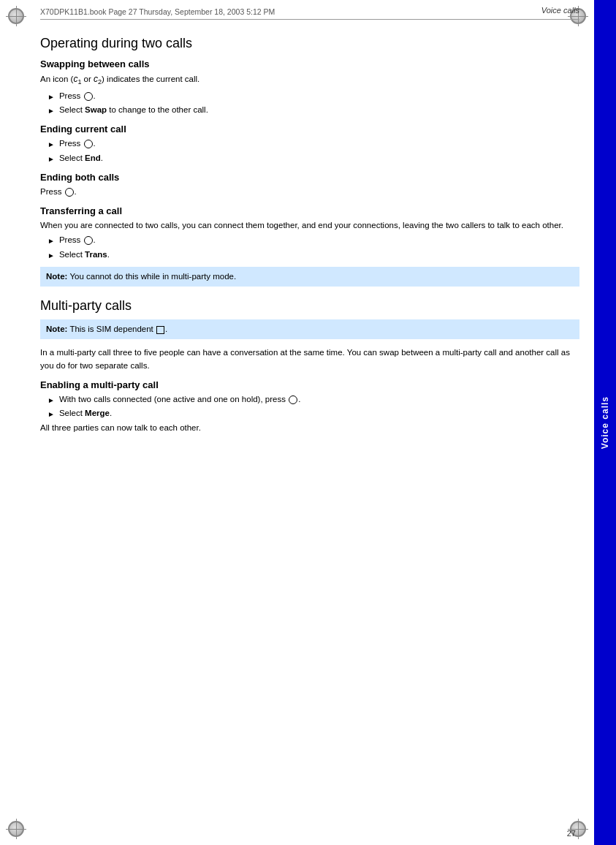 The height and width of the screenshot is (845, 616). What do you see at coordinates (313, 151) in the screenshot?
I see `ending-current-bullets: ► Press . ► Select End.` at bounding box center [313, 151].